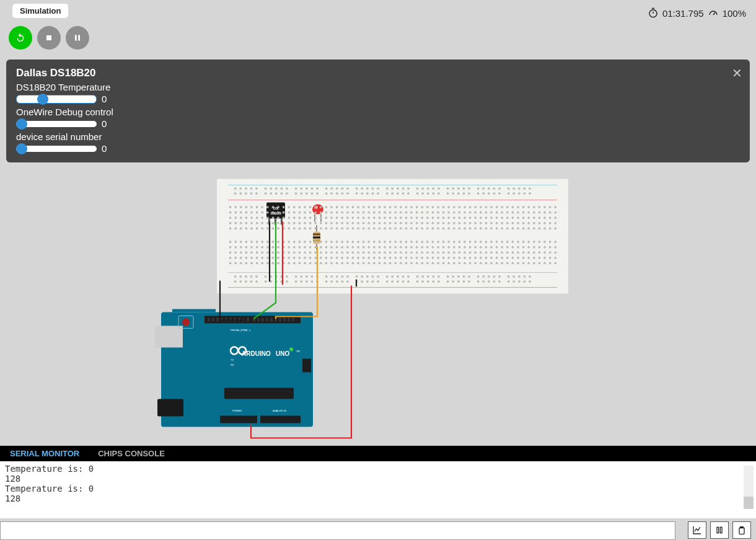 The image size is (756, 540). What do you see at coordinates (713, 13) in the screenshot?
I see `gauge-icon` at bounding box center [713, 13].